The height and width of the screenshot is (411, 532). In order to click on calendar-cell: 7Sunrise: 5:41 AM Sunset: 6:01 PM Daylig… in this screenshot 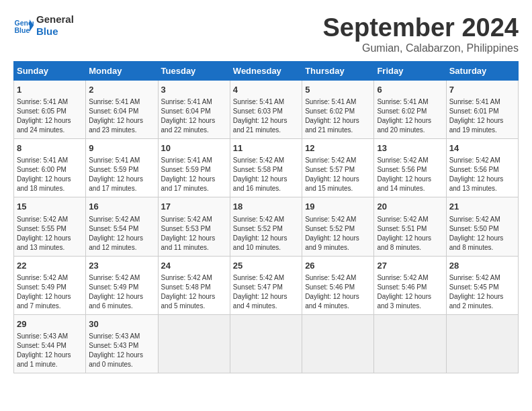, I will do `click(482, 110)`.